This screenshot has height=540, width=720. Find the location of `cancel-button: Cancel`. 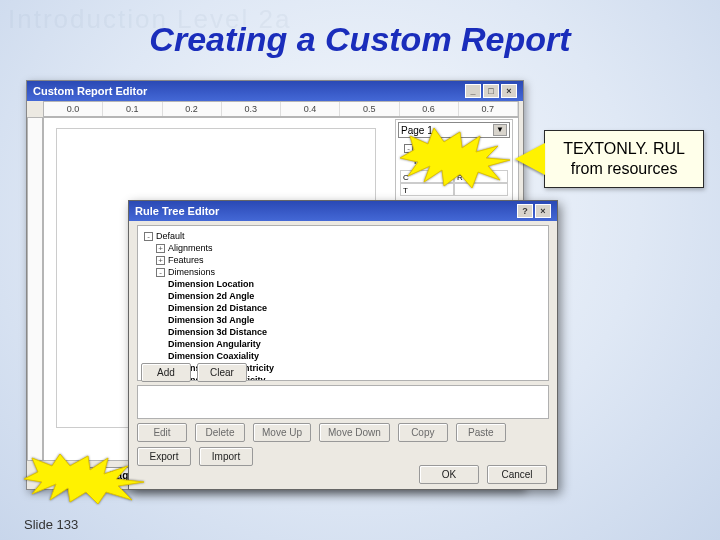

cancel-button: Cancel is located at coordinates (517, 474).